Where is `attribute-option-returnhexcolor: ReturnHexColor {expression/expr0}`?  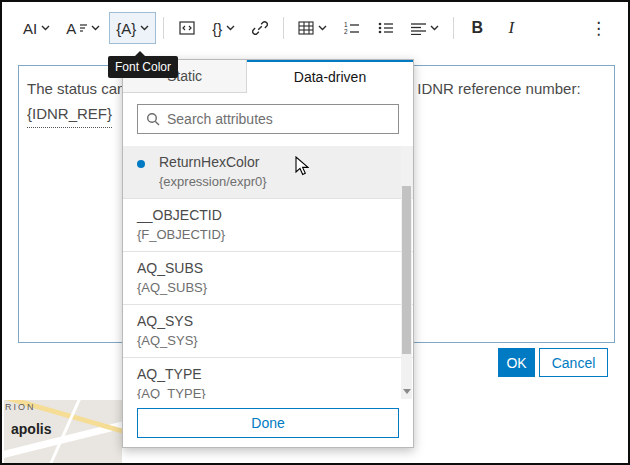
attribute-option-returnhexcolor: ReturnHexColor {expression/expr0} is located at coordinates (268, 172).